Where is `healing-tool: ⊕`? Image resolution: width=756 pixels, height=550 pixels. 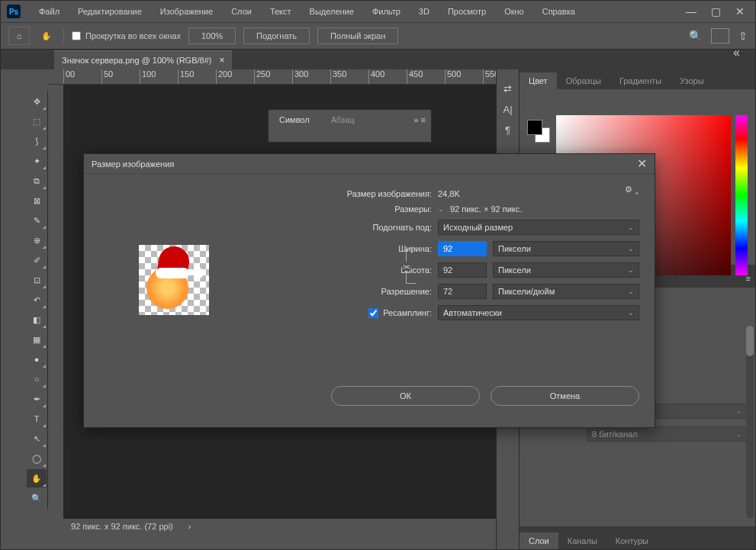
healing-tool: ⊕ is located at coordinates (37, 240).